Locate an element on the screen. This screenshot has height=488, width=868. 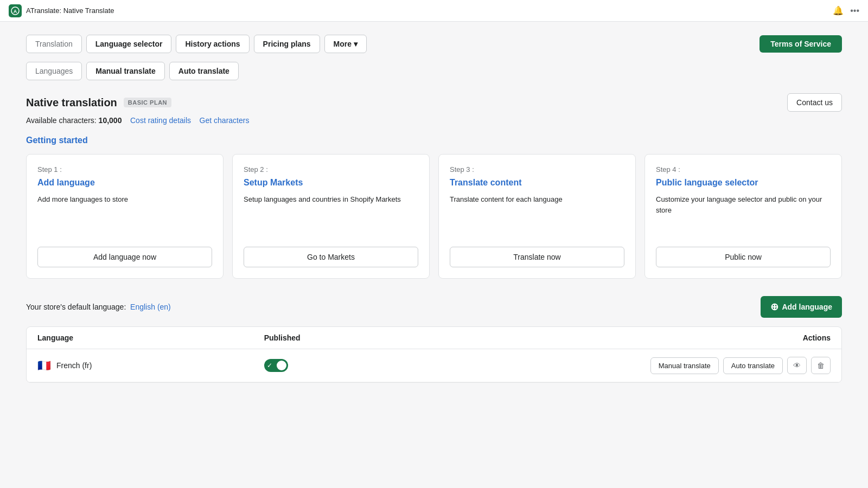
step-card-1: Step 1 : Add language Add more languages… is located at coordinates (125, 216).